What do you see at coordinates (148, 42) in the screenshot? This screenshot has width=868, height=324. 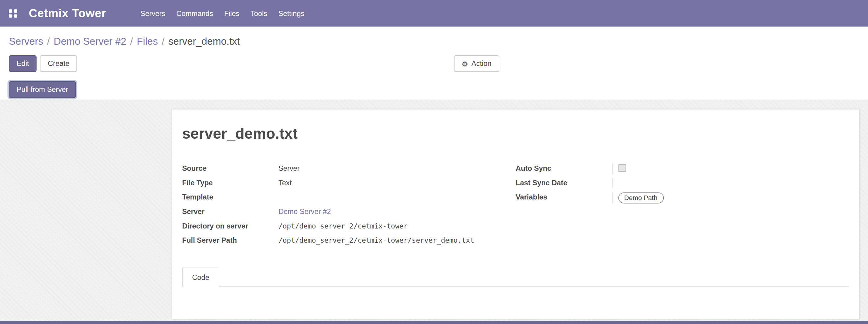 I see `breadcrumb-files: Files` at bounding box center [148, 42].